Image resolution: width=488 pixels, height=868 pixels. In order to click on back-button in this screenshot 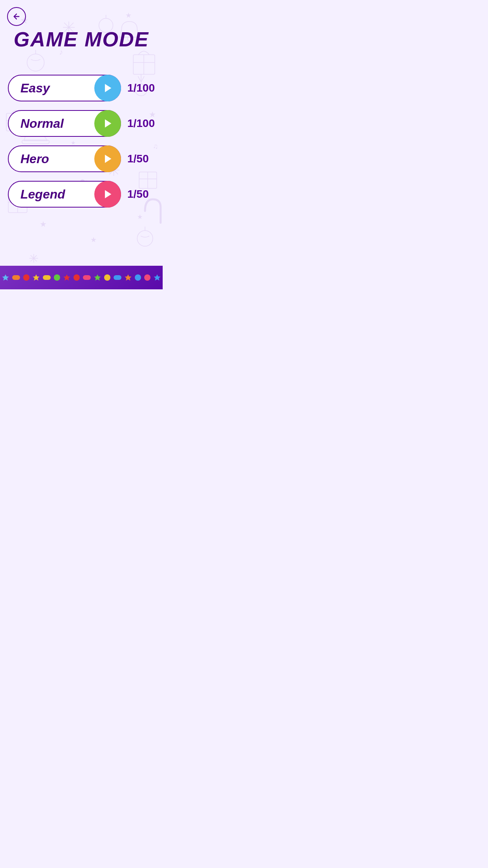, I will do `click(17, 17)`.